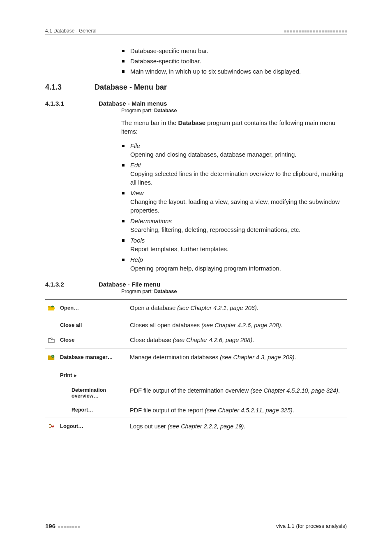 The image size is (392, 555). I want to click on header-rule, so click(196, 35).